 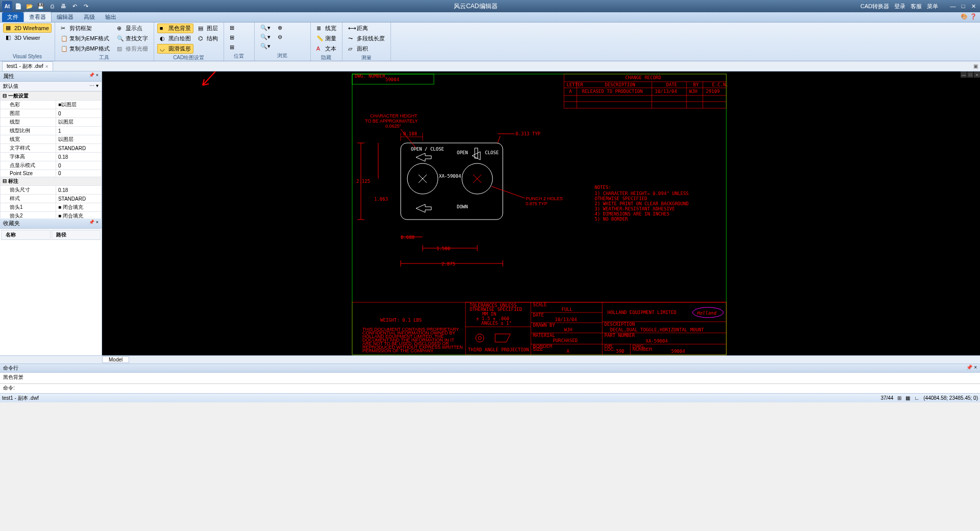 What do you see at coordinates (973, 6) in the screenshot?
I see `close-icon: ✕` at bounding box center [973, 6].